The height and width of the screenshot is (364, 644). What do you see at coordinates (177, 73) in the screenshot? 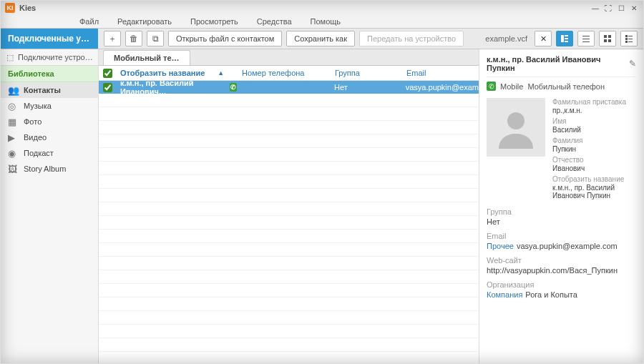
I see `col-display-name: Отобразить название▲` at bounding box center [177, 73].